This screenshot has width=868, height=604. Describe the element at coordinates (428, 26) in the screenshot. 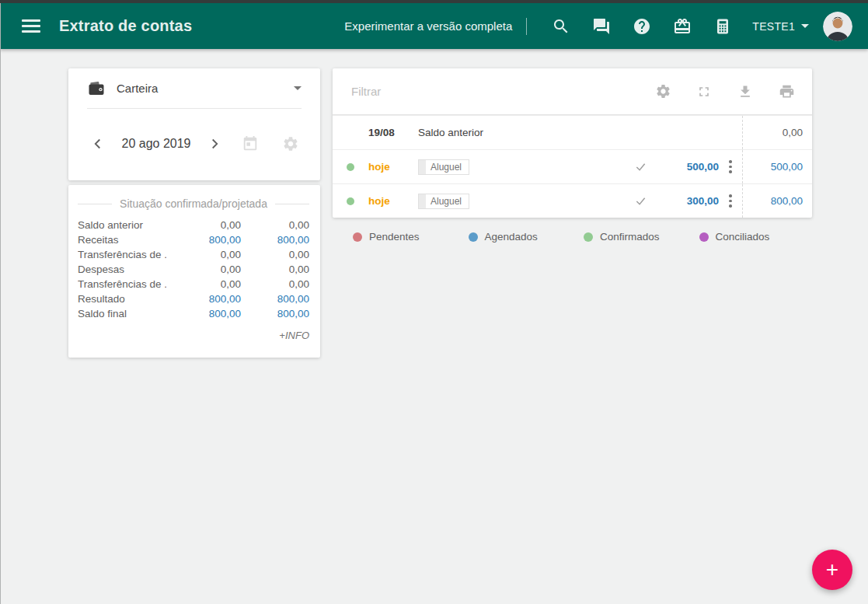

I see `try-full-version-link: Experimentar a versão completa` at that location.